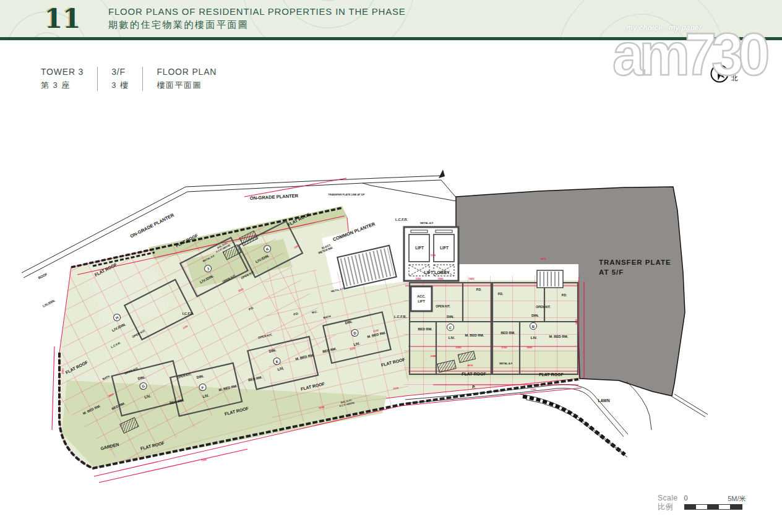 The image size is (782, 532). I want to click on dimension-number: 2100, so click(505, 348).